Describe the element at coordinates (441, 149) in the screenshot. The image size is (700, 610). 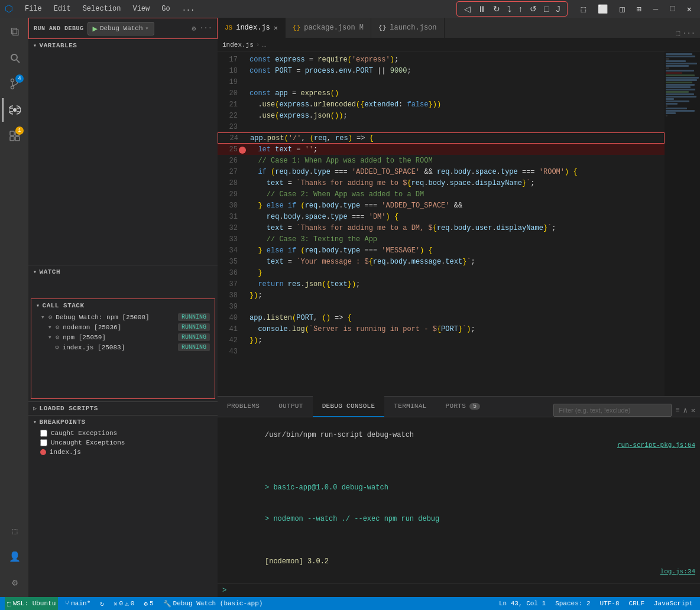
I see `code-line-25: 25 let text = '';` at that location.